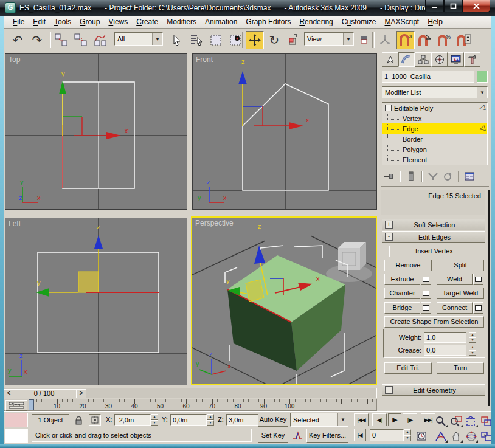 The width and height of the screenshot is (495, 448). What do you see at coordinates (294, 40) in the screenshot?
I see `select-and-scale-button` at bounding box center [294, 40].